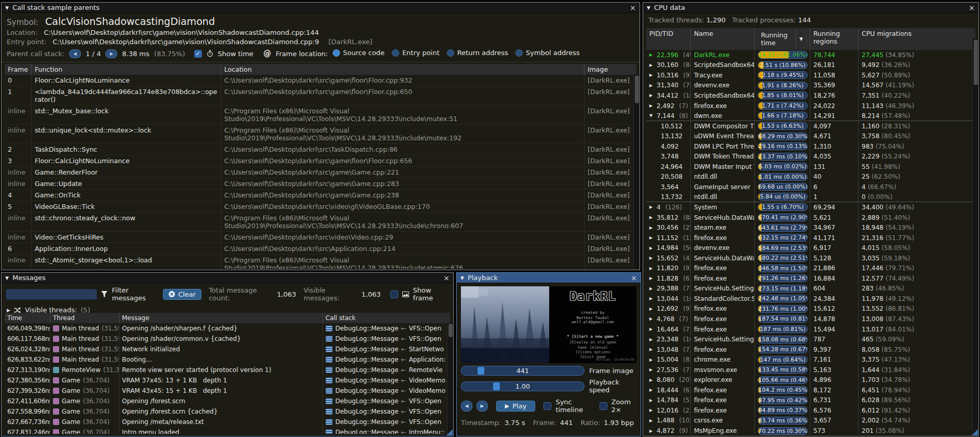  What do you see at coordinates (386, 370) in the screenshot?
I see `message-callstack: DebugLog::Message←RemoteVie` at bounding box center [386, 370].